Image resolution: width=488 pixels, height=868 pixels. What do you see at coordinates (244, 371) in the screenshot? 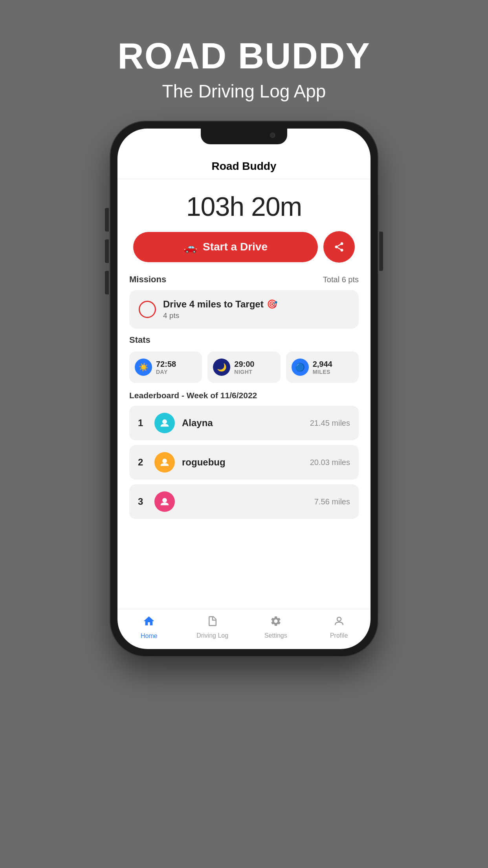
I see `stats-row: ☀️ 72:58 DAY 🌙 29:00 NIGHT 🔵` at bounding box center [244, 371].